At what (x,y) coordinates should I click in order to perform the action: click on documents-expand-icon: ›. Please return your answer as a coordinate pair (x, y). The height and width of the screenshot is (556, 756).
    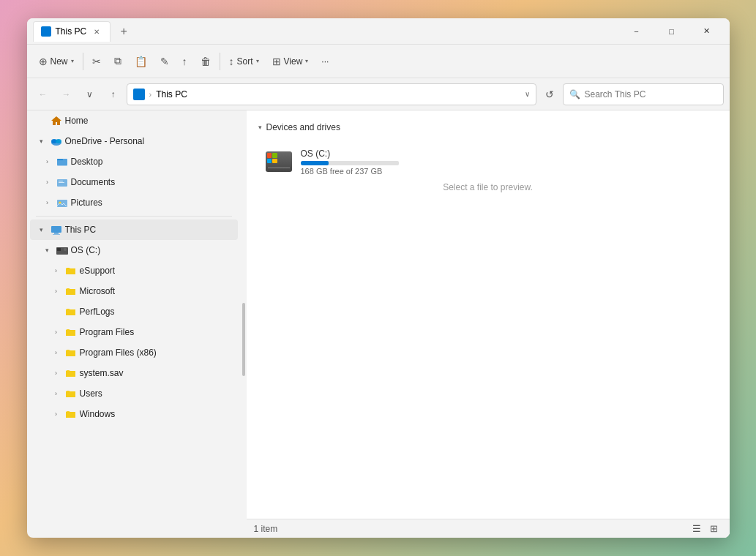
    Looking at the image, I should click on (48, 182).